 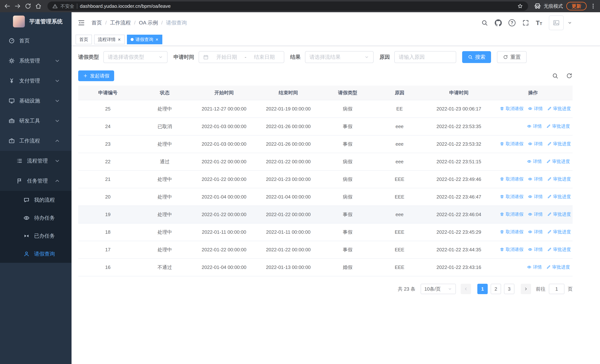 I want to click on sidebar-item-process-management: 流程管理, so click(x=36, y=161).